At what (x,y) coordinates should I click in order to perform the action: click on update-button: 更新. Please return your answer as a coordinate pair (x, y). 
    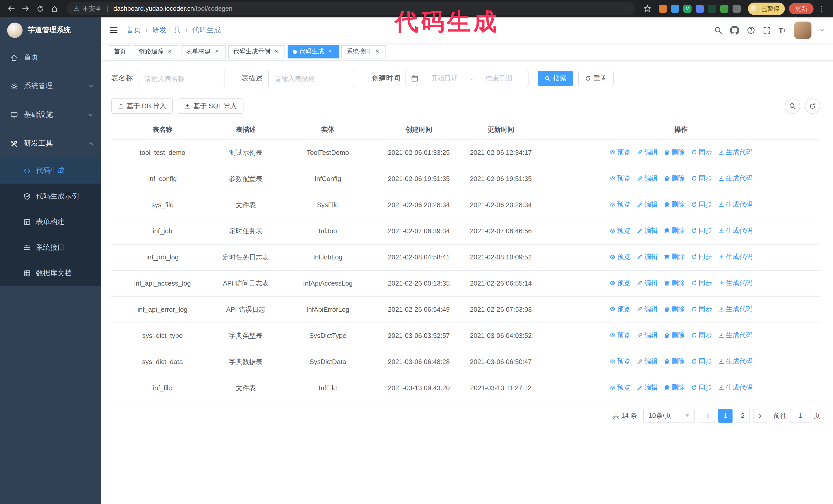
    Looking at the image, I should click on (801, 9).